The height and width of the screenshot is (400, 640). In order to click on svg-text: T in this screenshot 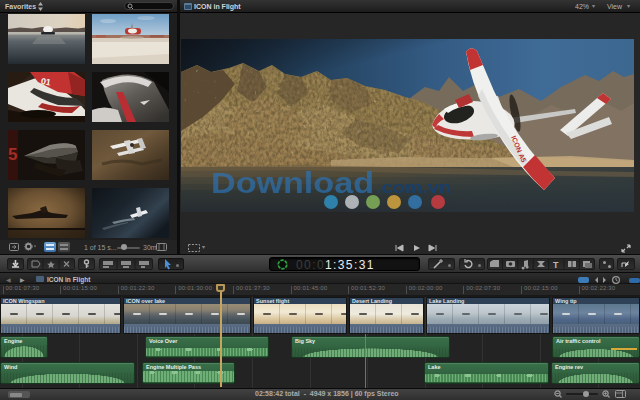, I will do `click(556, 265)`.